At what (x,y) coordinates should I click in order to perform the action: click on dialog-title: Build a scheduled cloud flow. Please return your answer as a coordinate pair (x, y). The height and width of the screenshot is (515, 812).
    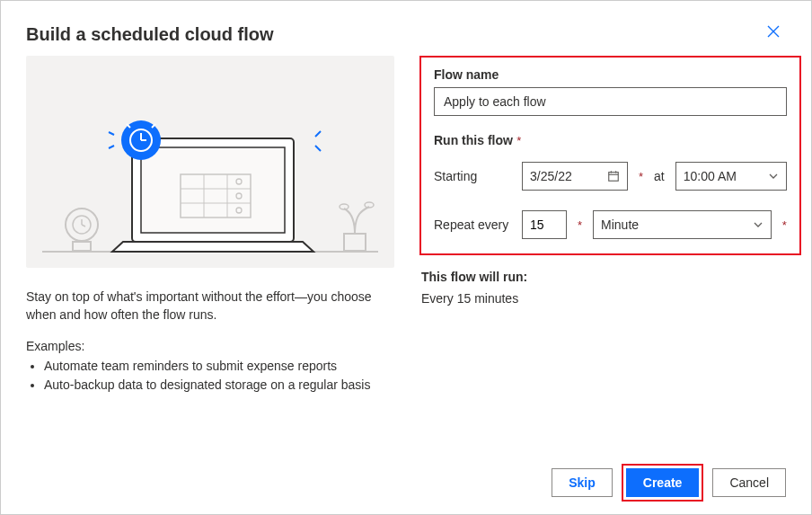
    Looking at the image, I should click on (150, 34).